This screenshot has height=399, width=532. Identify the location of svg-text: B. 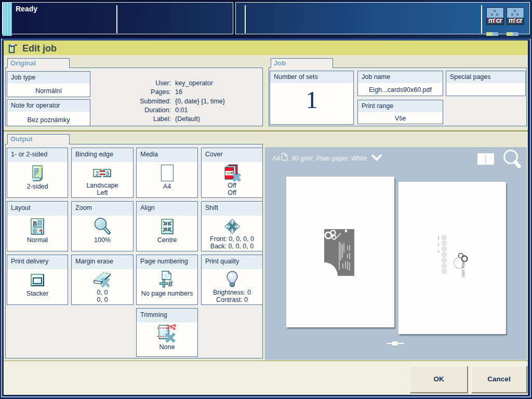
(35, 223).